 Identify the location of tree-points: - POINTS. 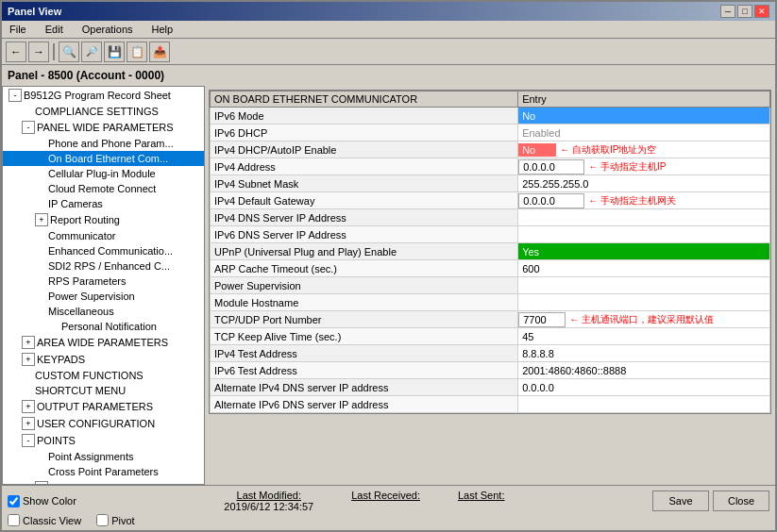
(104, 441).